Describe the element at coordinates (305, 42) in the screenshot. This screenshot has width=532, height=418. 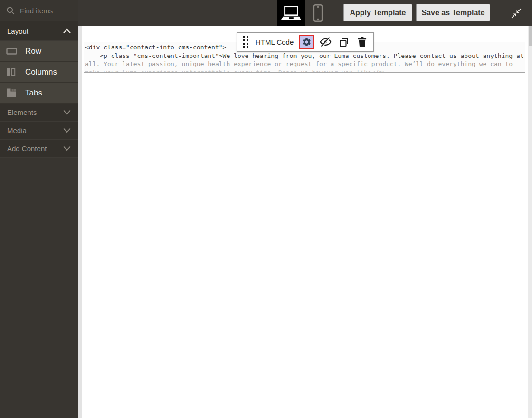
I see `html-code-toolbar: HTML Code` at that location.